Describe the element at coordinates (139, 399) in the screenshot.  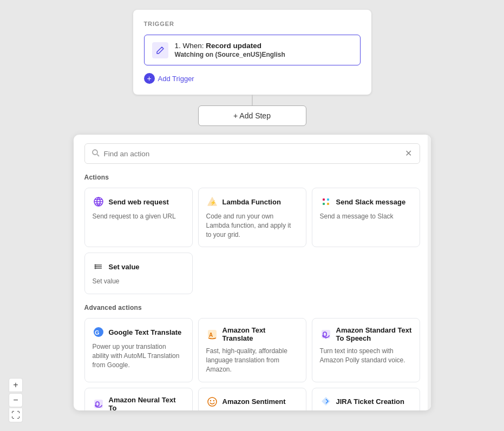
I see `action-card-amazon-neural: Amazon Neural Text To` at that location.